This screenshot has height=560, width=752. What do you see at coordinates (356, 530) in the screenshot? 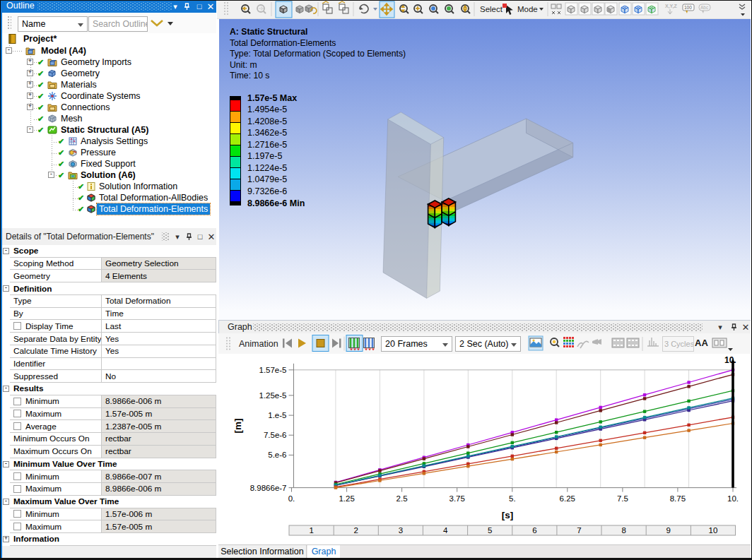
I see `svg-text: 2` at bounding box center [356, 530].